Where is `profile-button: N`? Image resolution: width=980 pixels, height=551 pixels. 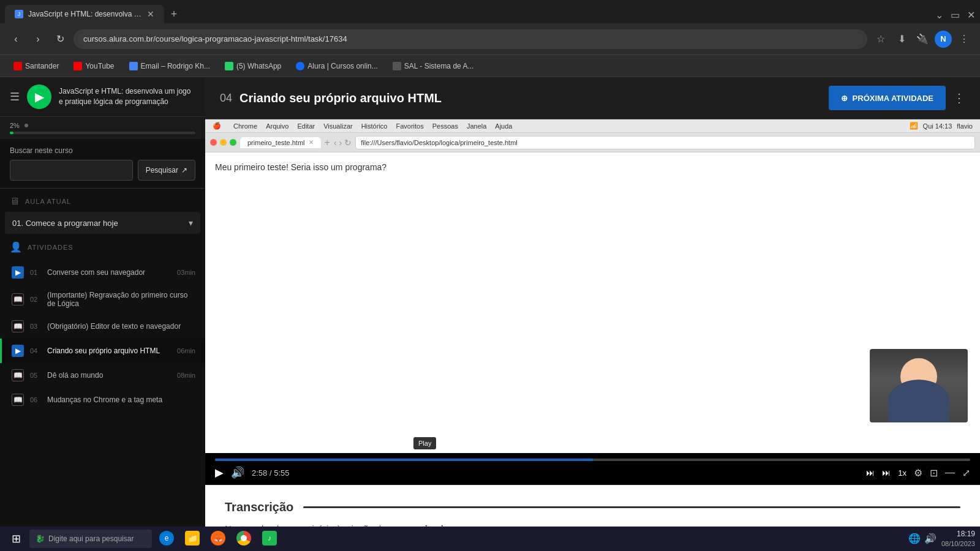
profile-button: N is located at coordinates (943, 39).